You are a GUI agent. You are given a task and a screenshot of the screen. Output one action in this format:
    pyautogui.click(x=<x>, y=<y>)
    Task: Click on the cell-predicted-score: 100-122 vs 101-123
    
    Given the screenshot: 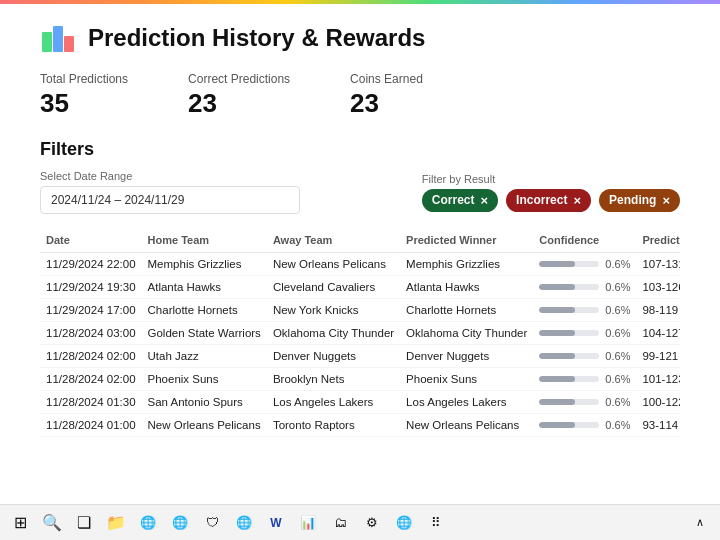 What is the action you would take?
    pyautogui.click(x=658, y=402)
    